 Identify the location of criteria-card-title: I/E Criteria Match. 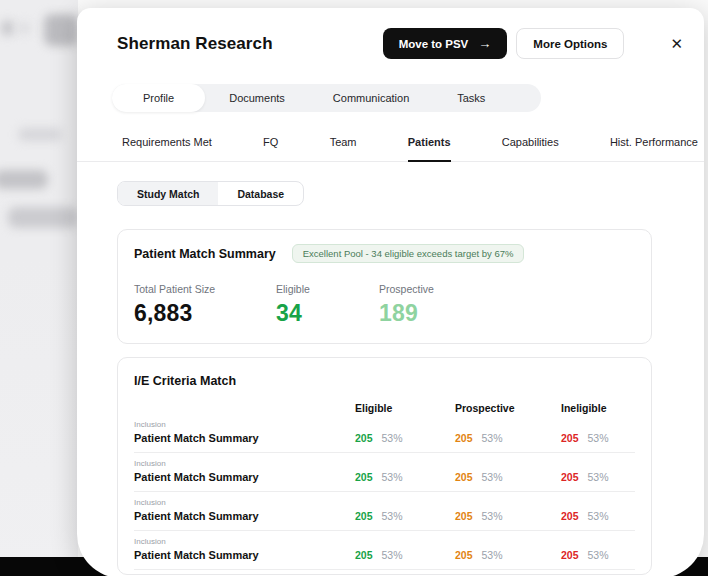
(384, 381).